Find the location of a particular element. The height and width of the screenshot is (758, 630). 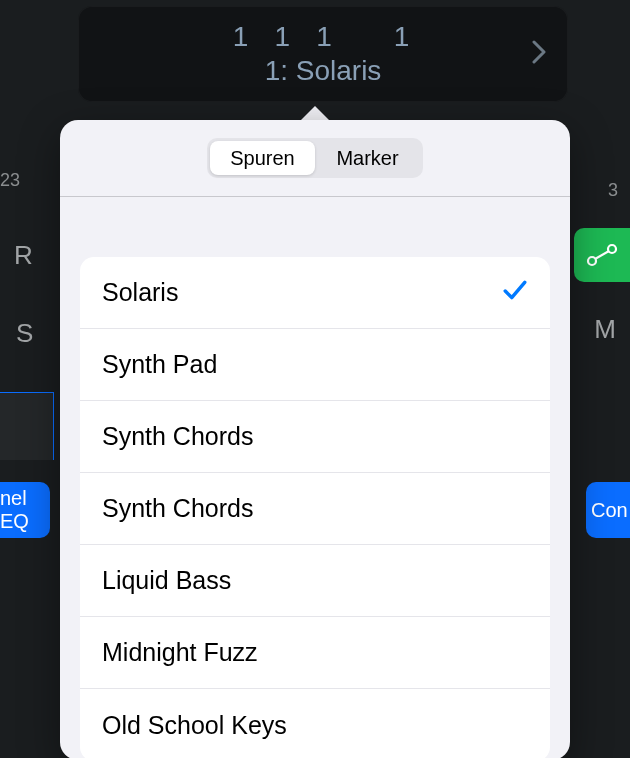

track-item-label: Midnight Fuzz is located at coordinates (180, 652).